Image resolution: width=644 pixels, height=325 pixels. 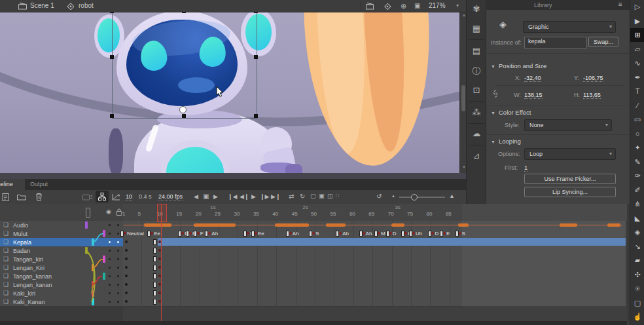 I want to click on frames-ext-mulut, so click(x=544, y=234).